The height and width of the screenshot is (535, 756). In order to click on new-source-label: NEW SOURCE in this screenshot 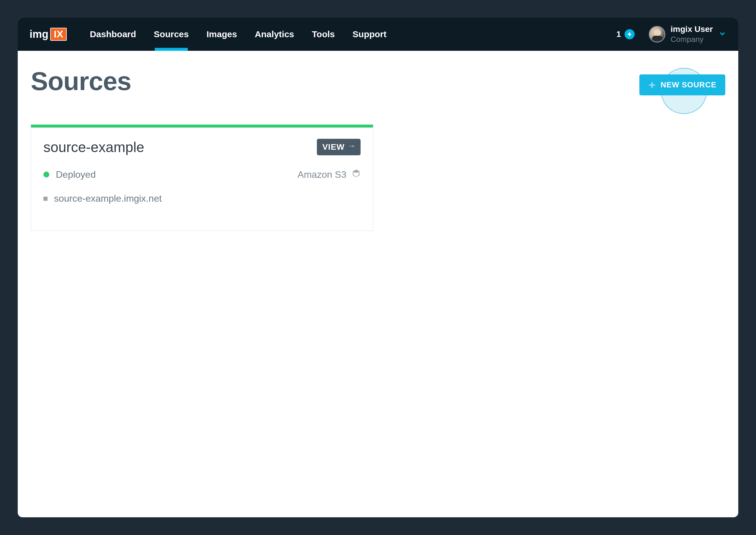, I will do `click(688, 85)`.